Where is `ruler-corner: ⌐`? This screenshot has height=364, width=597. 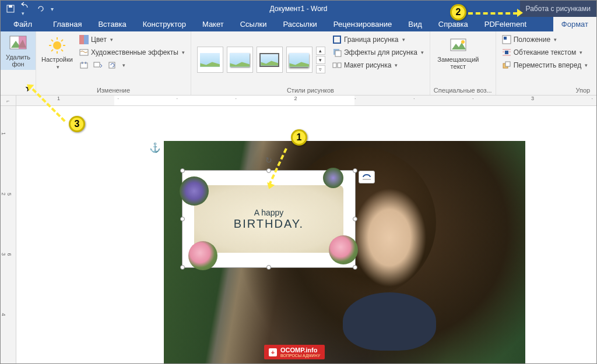 ruler-corner: ⌐ is located at coordinates (8, 100).